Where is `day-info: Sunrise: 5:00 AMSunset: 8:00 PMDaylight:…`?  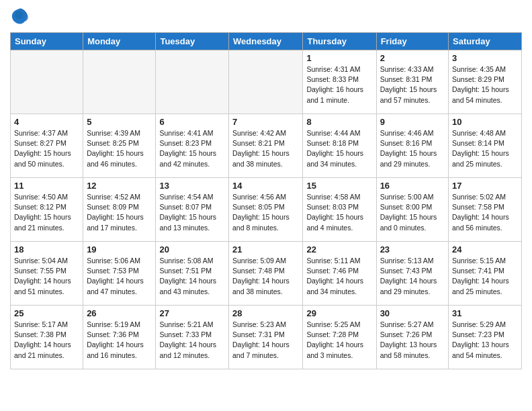 day-info: Sunrise: 5:00 AMSunset: 8:00 PMDaylight:… is located at coordinates (412, 212).